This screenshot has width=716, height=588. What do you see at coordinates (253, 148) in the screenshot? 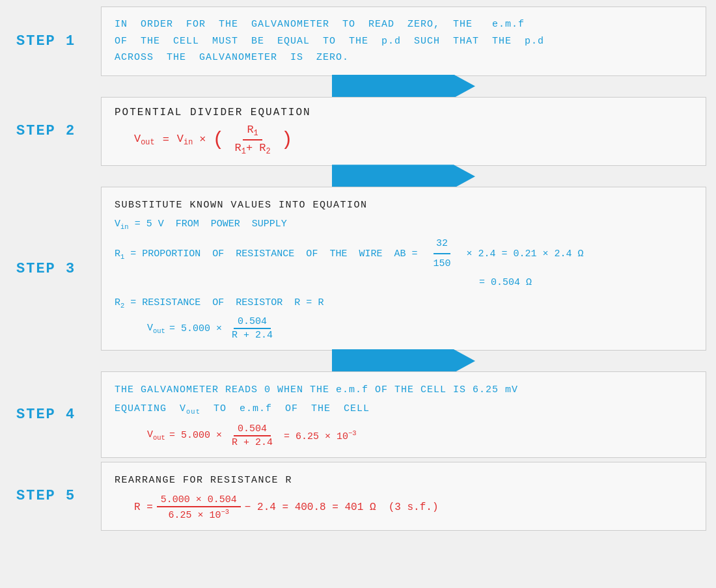
I see `fraction-denominator: R1+ R2` at bounding box center [253, 148].